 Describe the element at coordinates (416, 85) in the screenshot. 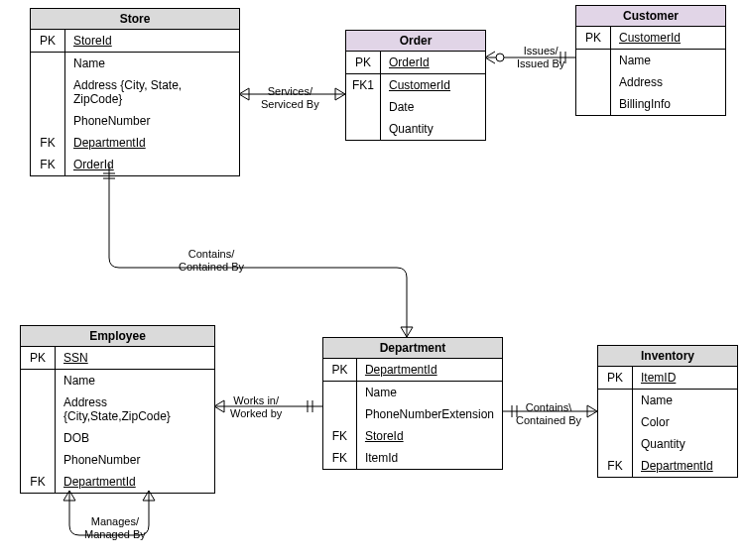

I see `entity-order: Order PKOrderId FK1CustomerId Date Quant…` at that location.